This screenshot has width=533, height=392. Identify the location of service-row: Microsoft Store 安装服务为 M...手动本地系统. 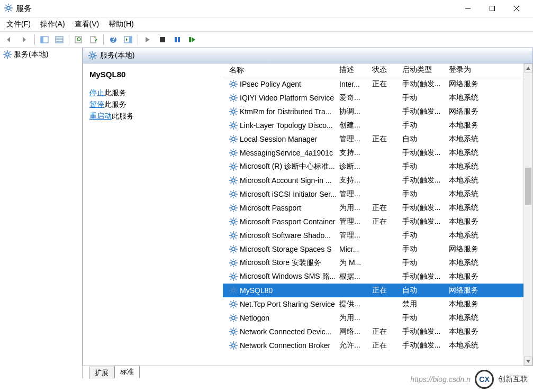
(373, 263).